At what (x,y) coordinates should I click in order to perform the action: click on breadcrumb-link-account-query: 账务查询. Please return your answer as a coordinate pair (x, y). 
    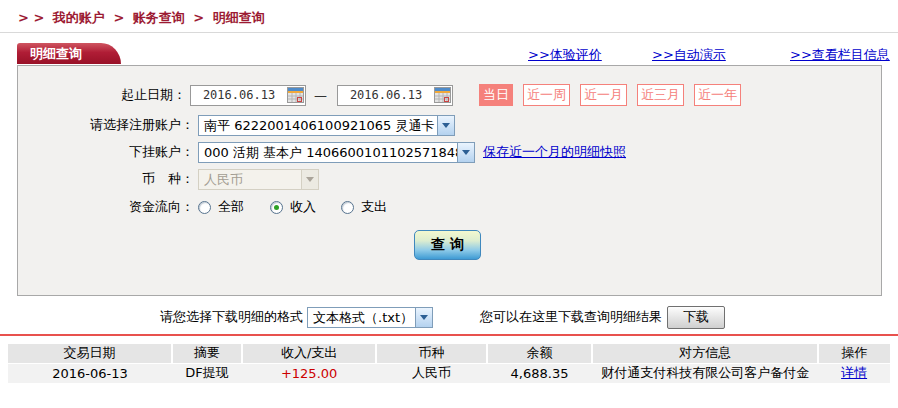
    Looking at the image, I should click on (159, 18).